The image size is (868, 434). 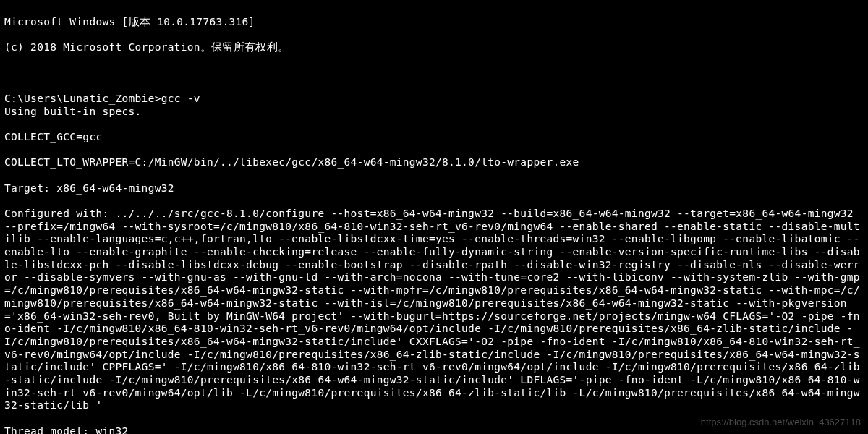 What do you see at coordinates (434, 73) in the screenshot?
I see `blank-line` at bounding box center [434, 73].